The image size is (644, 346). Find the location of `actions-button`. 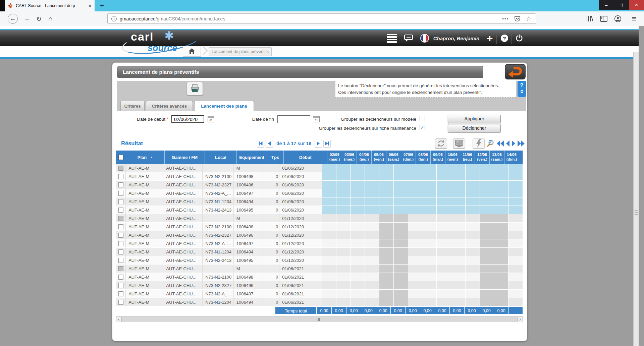

actions-button is located at coordinates (479, 143).